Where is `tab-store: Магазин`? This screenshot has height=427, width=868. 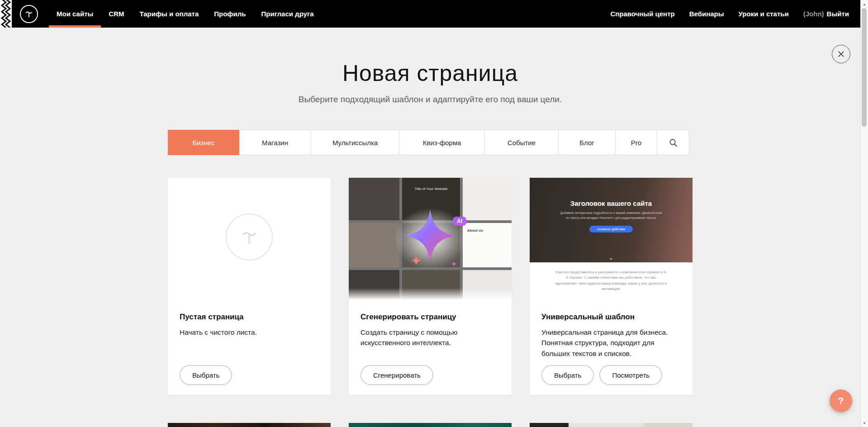 tab-store: Магазин is located at coordinates (275, 142).